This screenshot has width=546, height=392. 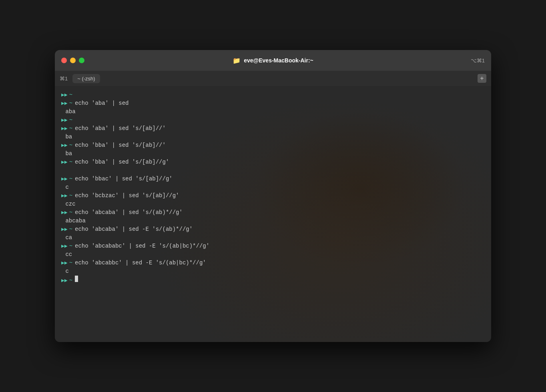 I want to click on tab-bar: ⌘1 ~ (-zsh) +, so click(x=273, y=78).